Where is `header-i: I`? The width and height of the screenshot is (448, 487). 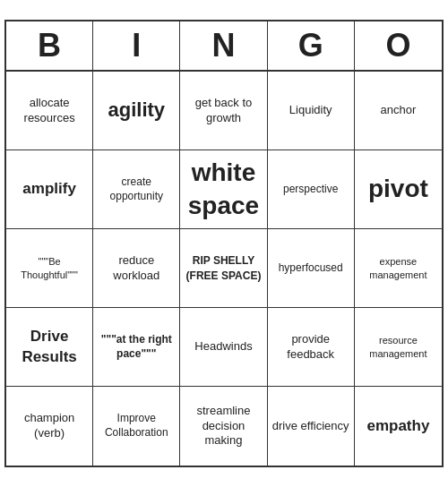
header-i: I is located at coordinates (136, 46).